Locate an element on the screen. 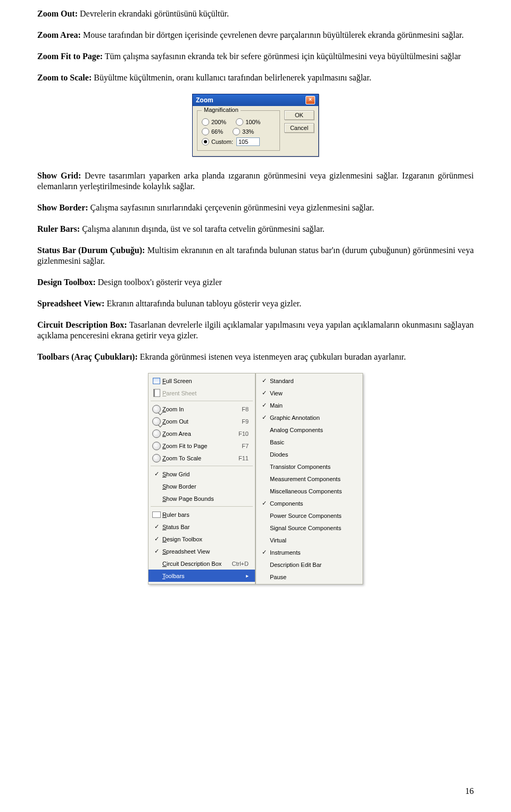  text-zoom-scale: Büyültme küçültmenin, oranı kullanıcı ta… is located at coordinates (231, 78).